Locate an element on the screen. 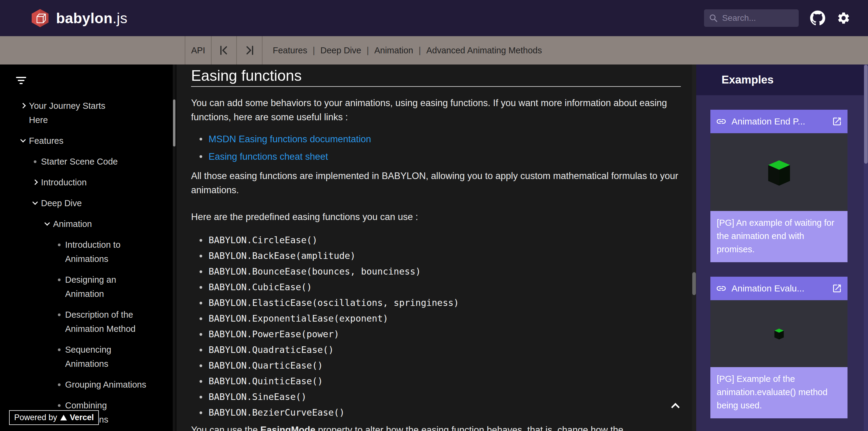 Image resolution: width=868 pixels, height=431 pixels. easing-function-item: BABYLON.ElasticEase(oscillations, spring… is located at coordinates (452, 303).